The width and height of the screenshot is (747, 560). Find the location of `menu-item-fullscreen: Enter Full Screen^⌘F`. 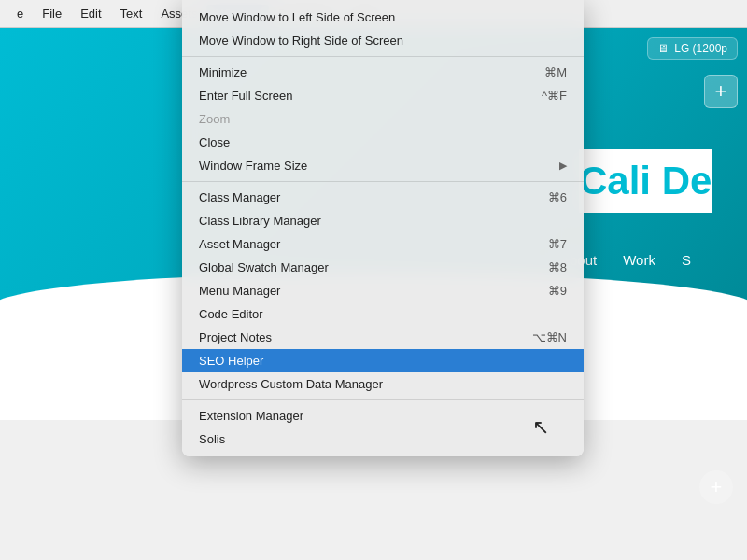

menu-item-fullscreen: Enter Full Screen^⌘F is located at coordinates (383, 95).